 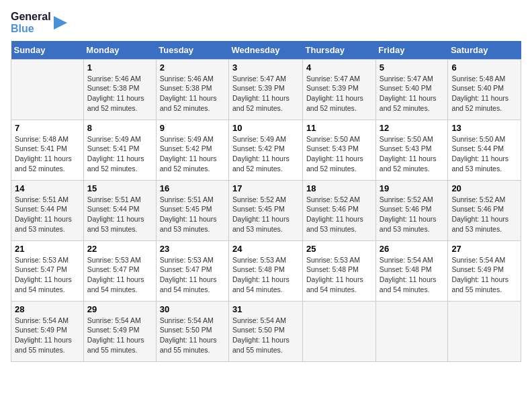 What do you see at coordinates (192, 215) in the screenshot?
I see `day-info: Sunrise: 5:51 AMSunset: 5:45 PMDaylight:…` at bounding box center [192, 215].